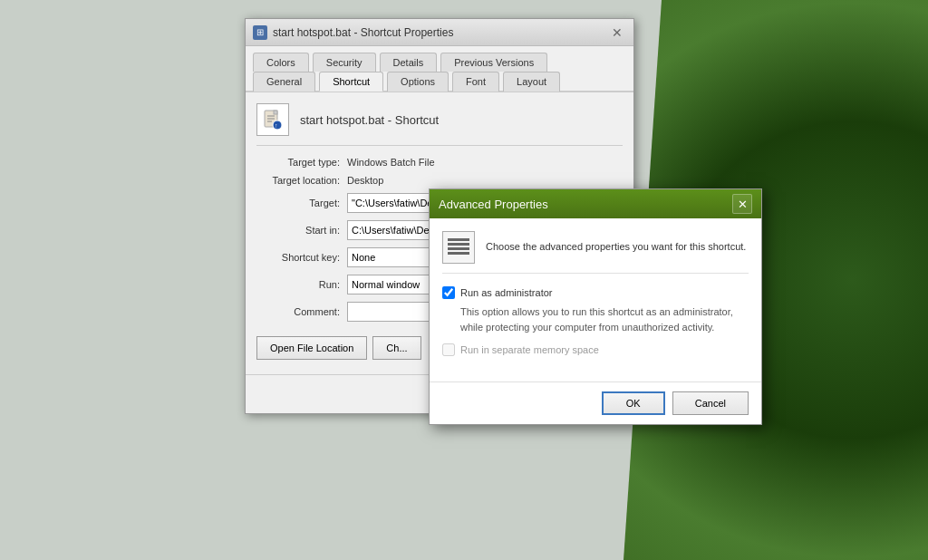  What do you see at coordinates (281, 62) in the screenshot?
I see `tab-colors: Colors` at bounding box center [281, 62].